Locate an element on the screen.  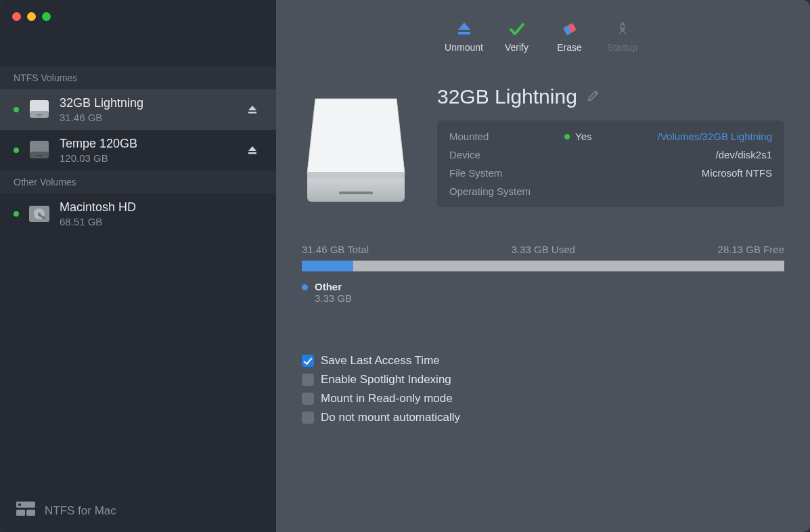
eject-icon is located at coordinates (464, 29).